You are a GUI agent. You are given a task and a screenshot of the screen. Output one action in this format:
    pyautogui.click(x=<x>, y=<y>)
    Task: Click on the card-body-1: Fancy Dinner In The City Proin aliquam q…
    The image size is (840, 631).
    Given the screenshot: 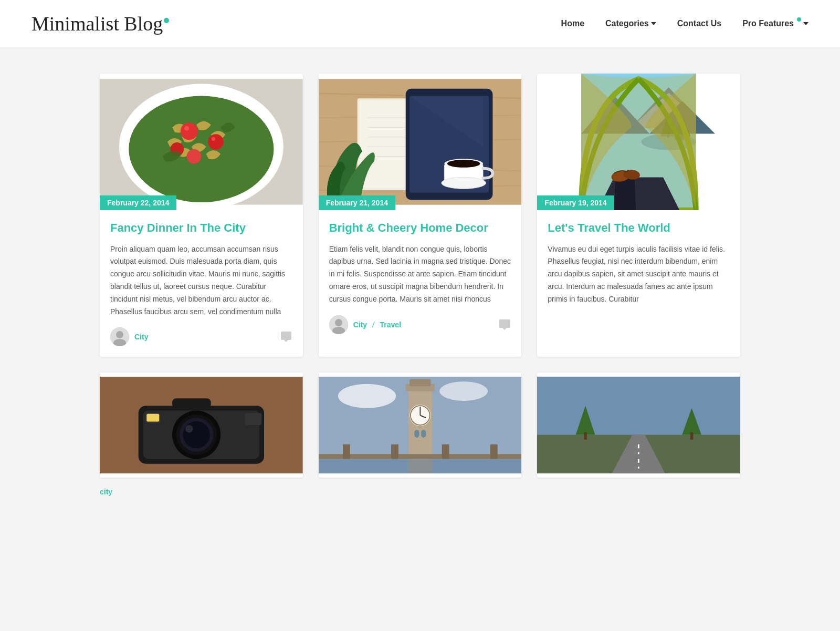 What is the action you would take?
    pyautogui.click(x=202, y=284)
    